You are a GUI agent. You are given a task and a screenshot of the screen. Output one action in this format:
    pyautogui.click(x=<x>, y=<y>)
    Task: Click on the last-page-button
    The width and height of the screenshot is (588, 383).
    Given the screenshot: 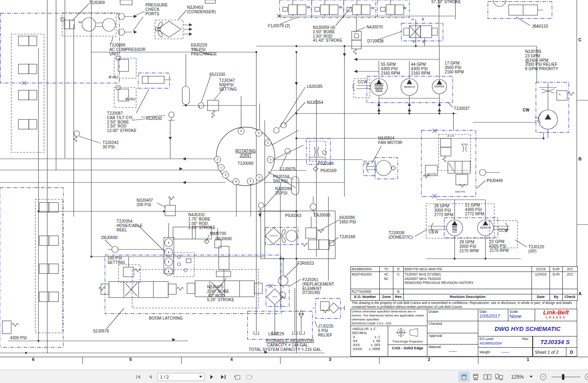 What is the action you would take?
    pyautogui.click(x=224, y=377)
    